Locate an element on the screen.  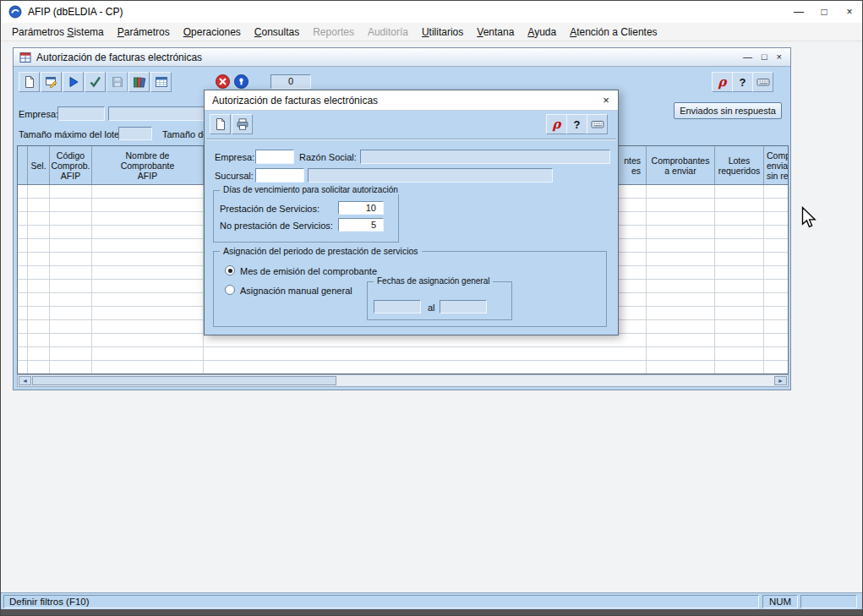
dialog-titlebar: Autorización de facturas electrónicas × is located at coordinates (411, 101).